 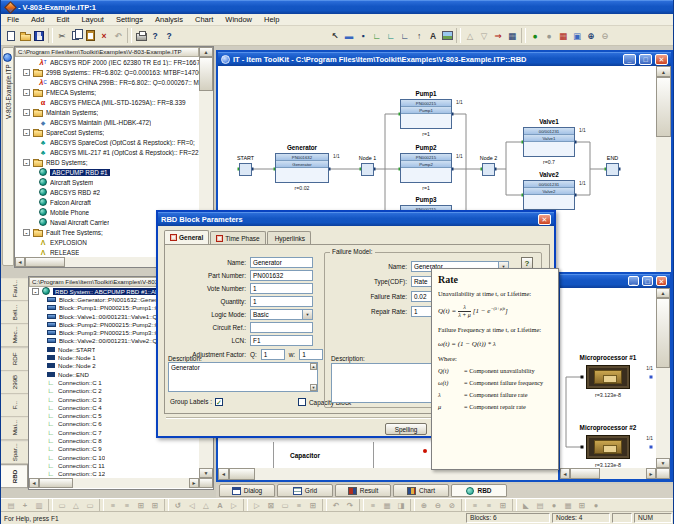 What do you see at coordinates (498, 36) in the screenshot?
I see `goto-tool-icon: ⇒` at bounding box center [498, 36].